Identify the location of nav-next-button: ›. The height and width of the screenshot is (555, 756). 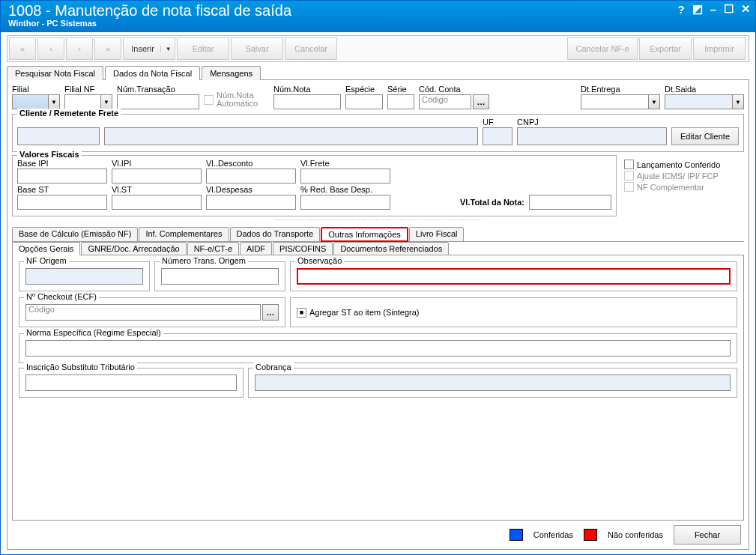
(79, 49).